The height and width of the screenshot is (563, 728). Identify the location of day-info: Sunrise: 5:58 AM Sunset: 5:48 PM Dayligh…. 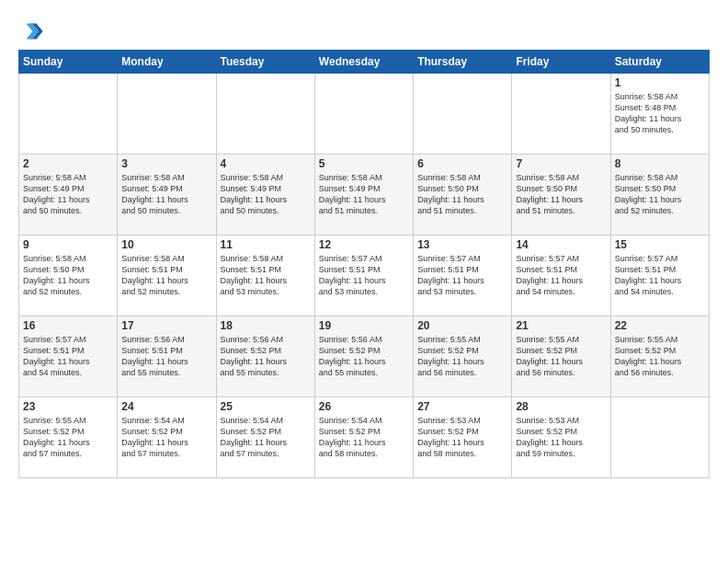
(660, 114).